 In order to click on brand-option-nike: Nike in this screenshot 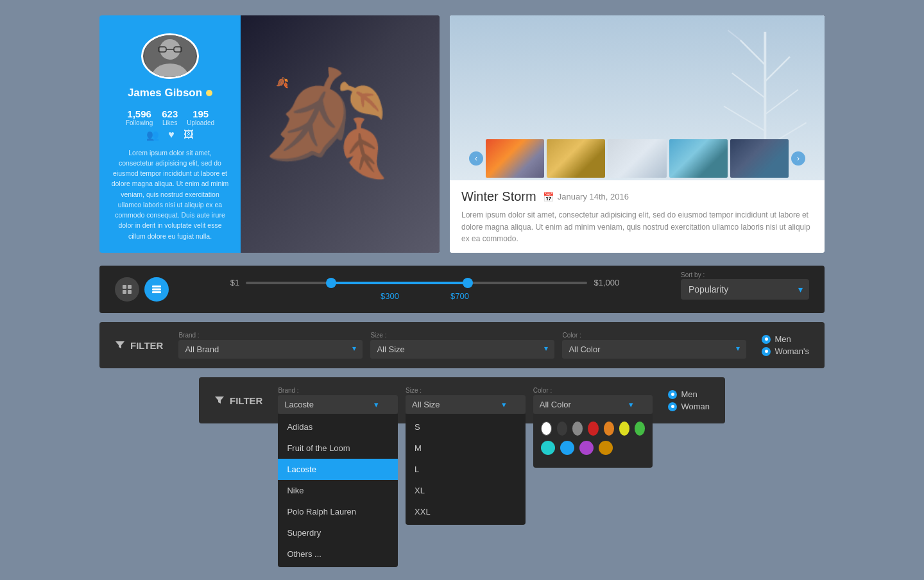, I will do `click(338, 490)`.